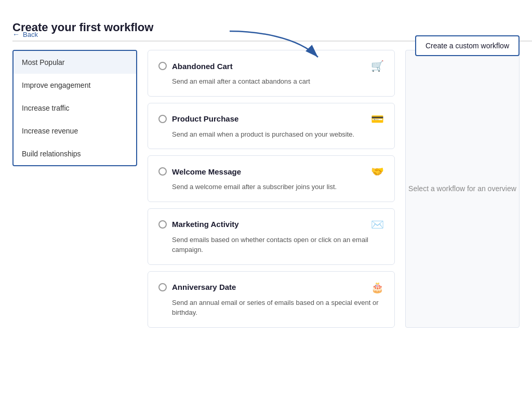  What do you see at coordinates (75, 108) in the screenshot?
I see `sidebar: Most Popular Improve engagement Increase…` at bounding box center [75, 108].